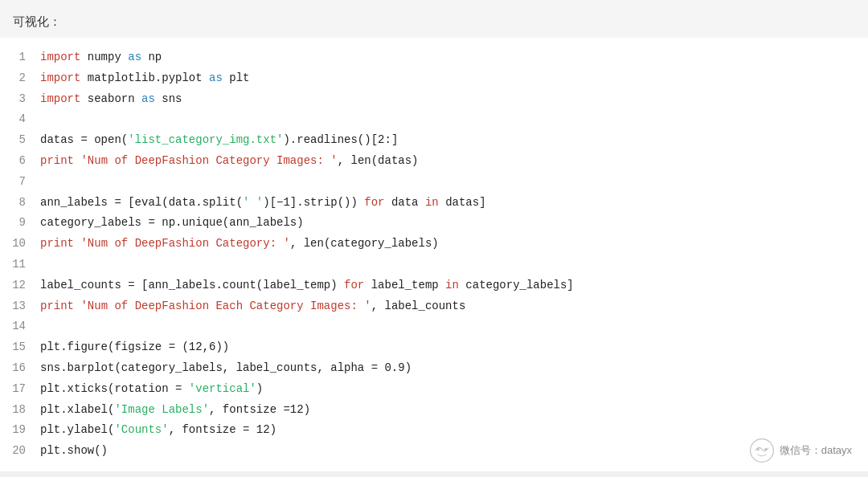  Describe the element at coordinates (20, 286) in the screenshot. I see `line-number: 12` at that location.